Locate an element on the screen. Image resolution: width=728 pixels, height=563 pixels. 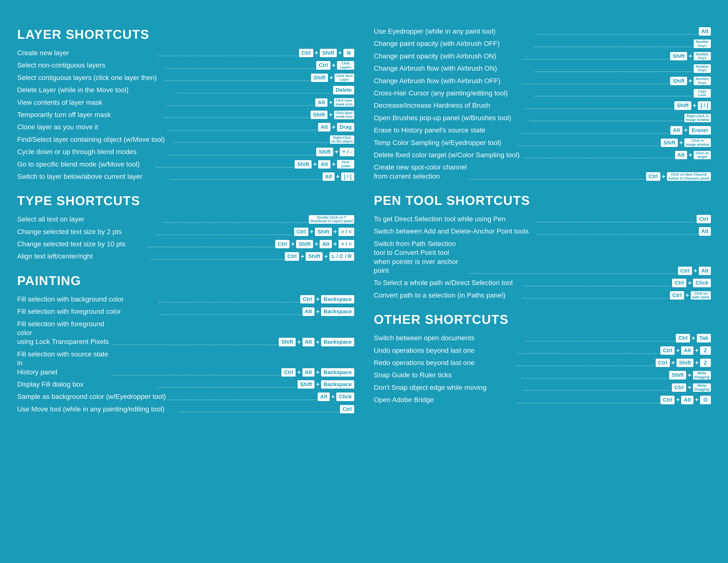
shortcut-sample-bg: Sample as background color (w/Eyedropper… is located at coordinates (186, 397).